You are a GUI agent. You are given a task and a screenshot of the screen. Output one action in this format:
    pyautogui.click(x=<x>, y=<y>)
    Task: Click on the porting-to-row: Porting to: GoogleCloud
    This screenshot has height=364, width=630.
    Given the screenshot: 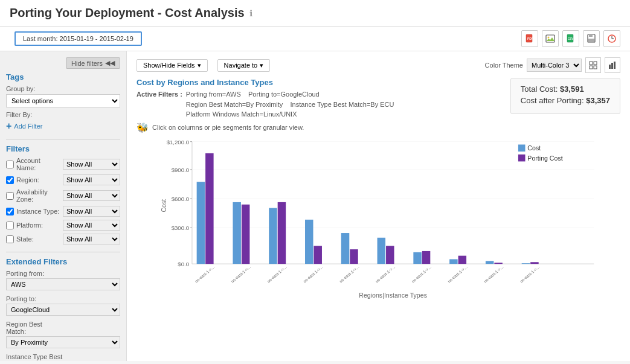 What is the action you would take?
    pyautogui.click(x=63, y=305)
    